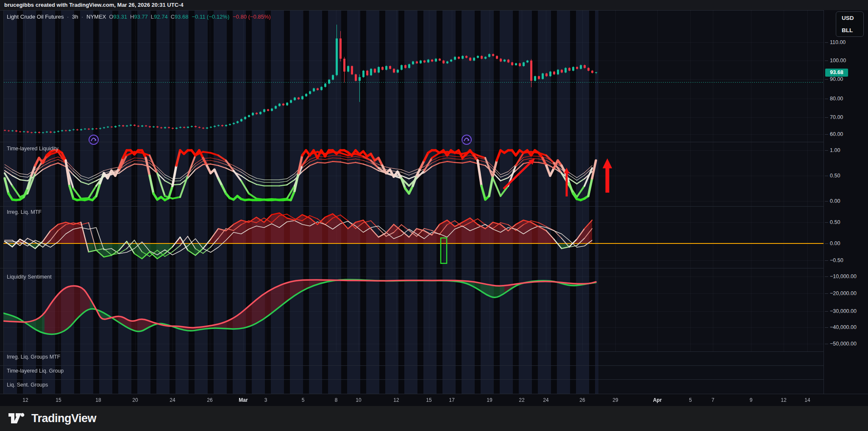 The width and height of the screenshot is (868, 431). What do you see at coordinates (658, 400) in the screenshot?
I see `time-axis-tick: Apr` at bounding box center [658, 400].